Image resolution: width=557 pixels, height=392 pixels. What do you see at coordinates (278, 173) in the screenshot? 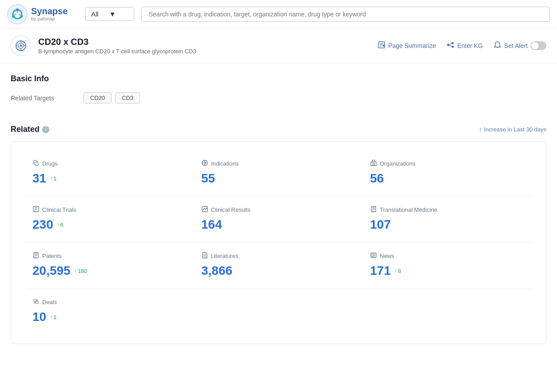
I see `stat-item-indications: Indications 55` at bounding box center [278, 173].